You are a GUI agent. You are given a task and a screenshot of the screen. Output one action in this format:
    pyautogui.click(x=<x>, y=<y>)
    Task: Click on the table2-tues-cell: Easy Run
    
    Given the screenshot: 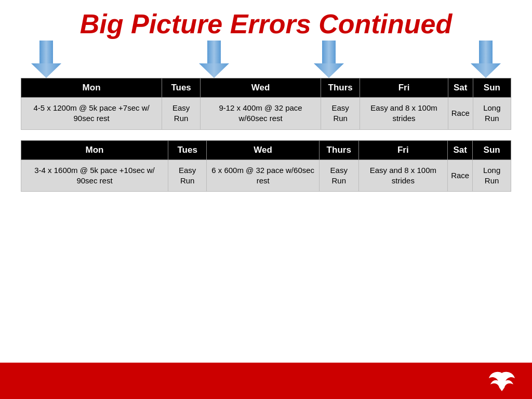 What is the action you would take?
    pyautogui.click(x=187, y=176)
    